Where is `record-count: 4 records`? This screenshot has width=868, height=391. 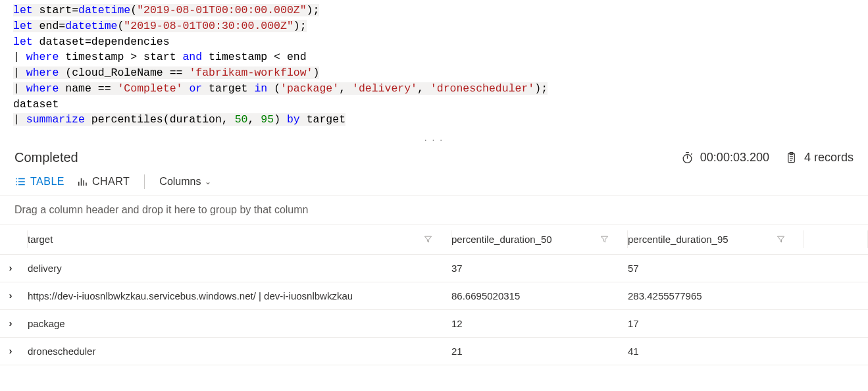 record-count: 4 records is located at coordinates (819, 158).